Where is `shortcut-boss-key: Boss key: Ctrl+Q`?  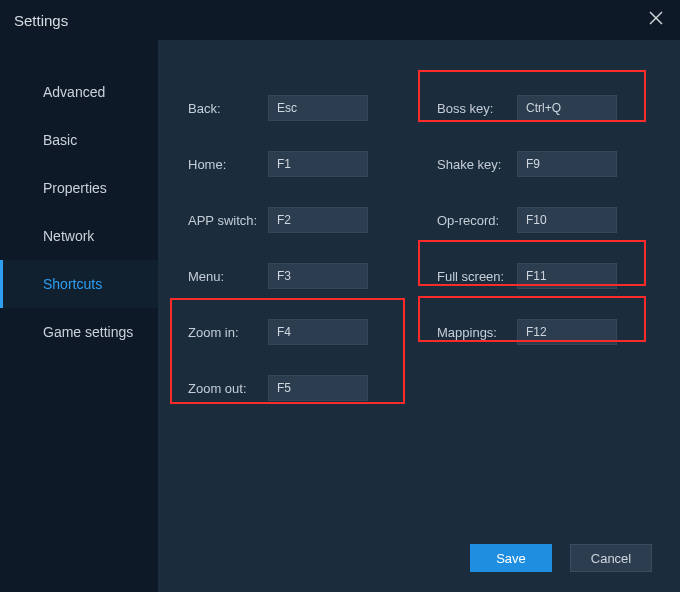 shortcut-boss-key: Boss key: Ctrl+Q is located at coordinates (544, 108).